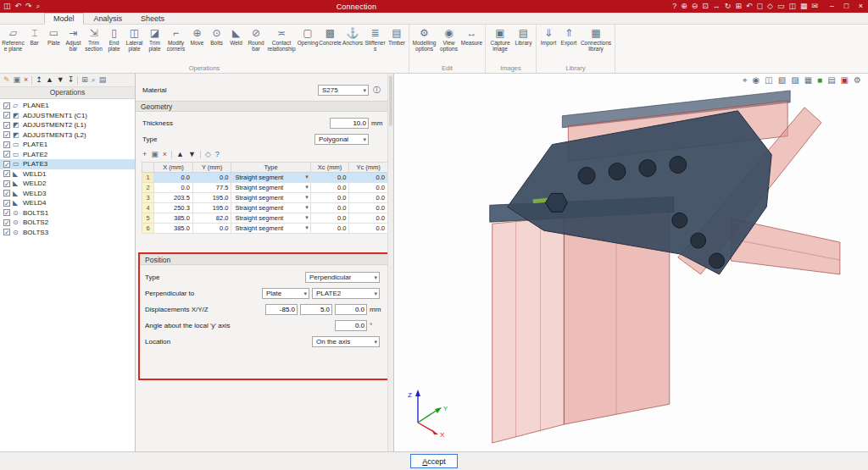 Image resolution: width=868 pixels, height=470 pixels. I want to click on position-type-select: Perpendicular, so click(342, 278).